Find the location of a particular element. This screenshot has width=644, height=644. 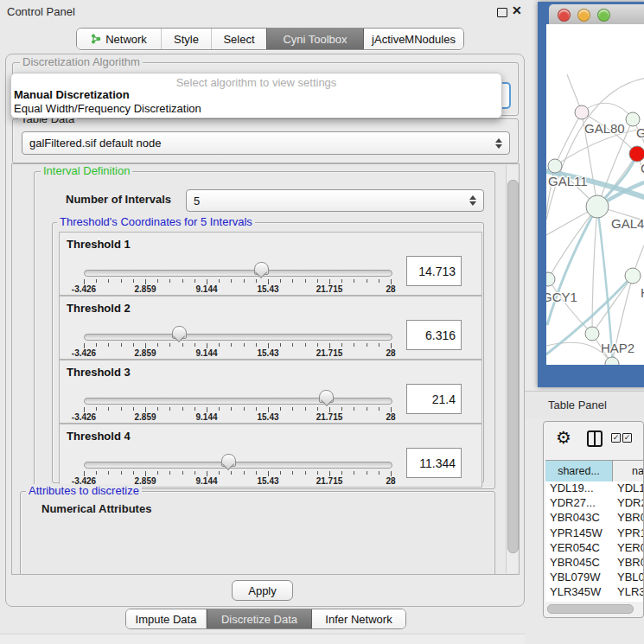

tab-label: jActiveMNodules is located at coordinates (413, 40).